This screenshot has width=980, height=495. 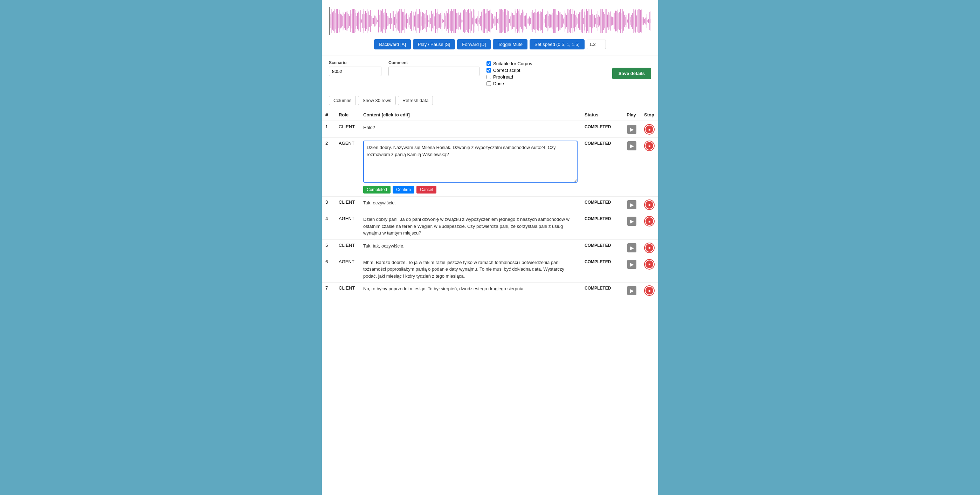 I want to click on content-text: Mhm. Bardzo dobrze. To ja w takim razie …, so click(x=464, y=269).